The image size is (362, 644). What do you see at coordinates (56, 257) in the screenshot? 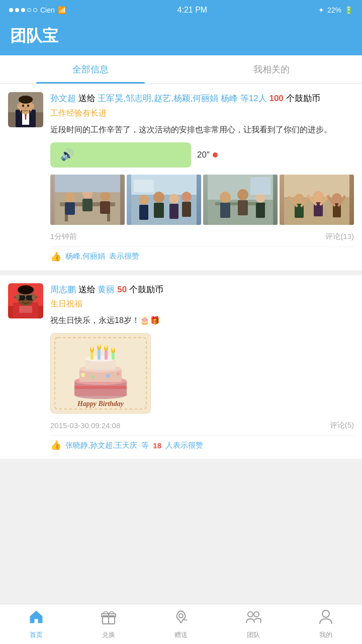
I see `like-icon-1: 👍` at bounding box center [56, 257].